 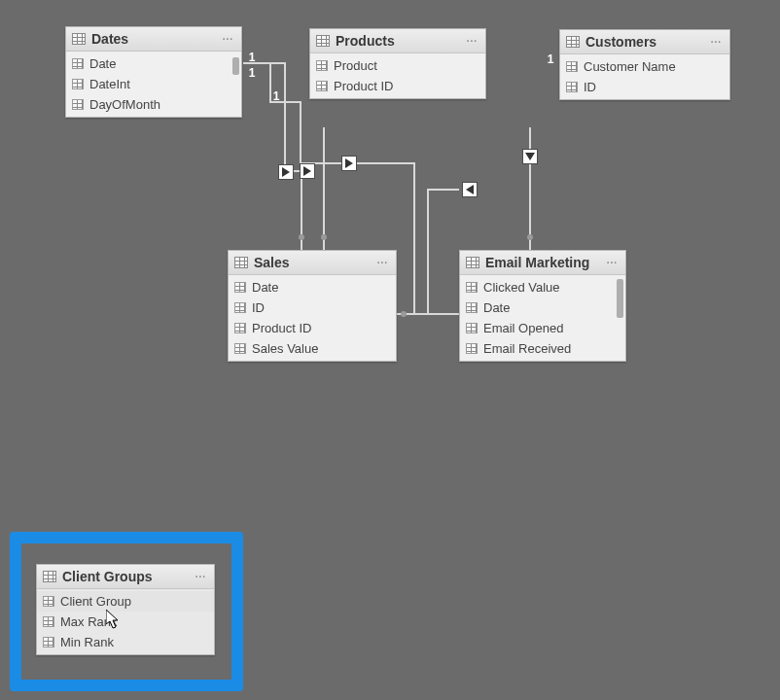 I want to click on field-label: Email Received, so click(x=527, y=348).